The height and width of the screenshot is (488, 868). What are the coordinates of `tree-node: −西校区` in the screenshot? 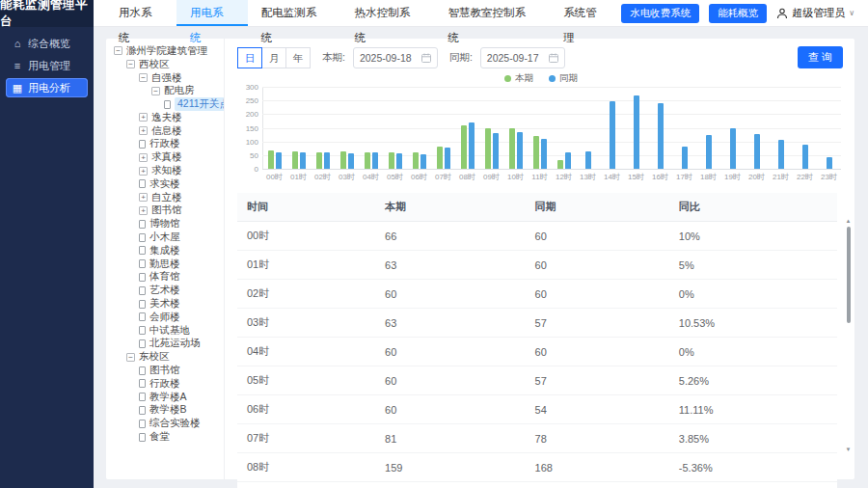 It's located at (165, 65).